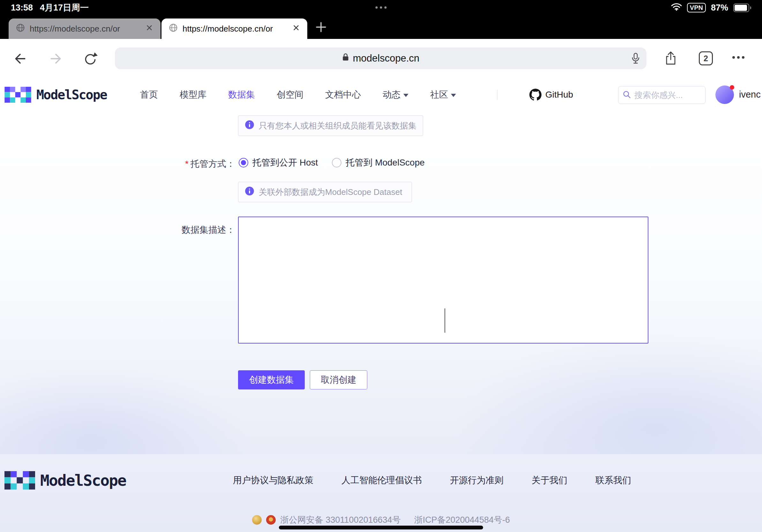  I want to click on back-button, so click(20, 59).